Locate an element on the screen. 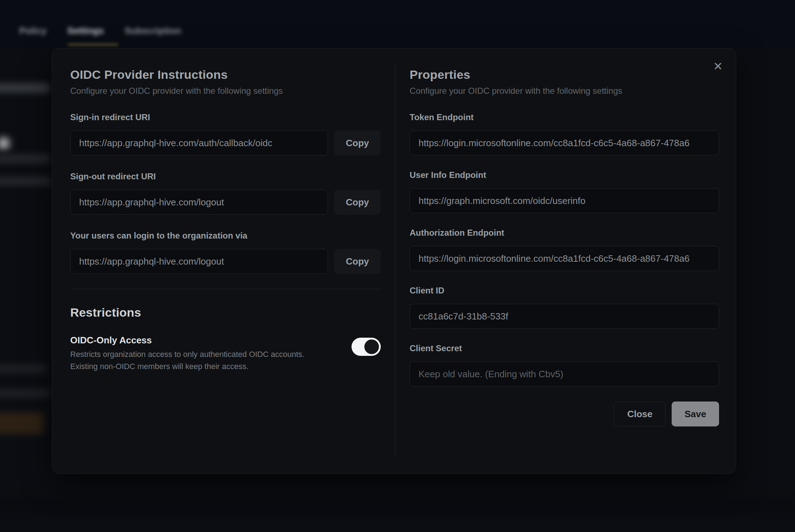 The width and height of the screenshot is (795, 532). properties-subtitle: Configure your OIDC provider with the fo… is located at coordinates (564, 91).